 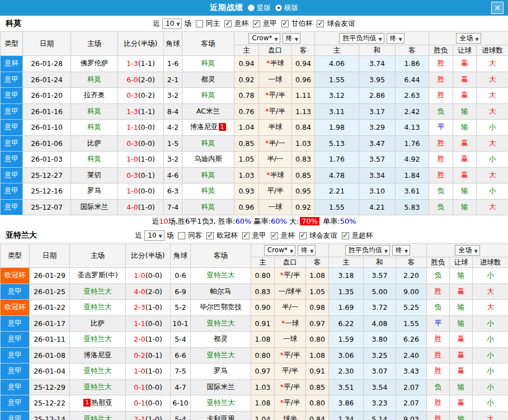 What do you see at coordinates (50, 276) in the screenshot?
I see `match-date: 26-01-29` at bounding box center [50, 276].